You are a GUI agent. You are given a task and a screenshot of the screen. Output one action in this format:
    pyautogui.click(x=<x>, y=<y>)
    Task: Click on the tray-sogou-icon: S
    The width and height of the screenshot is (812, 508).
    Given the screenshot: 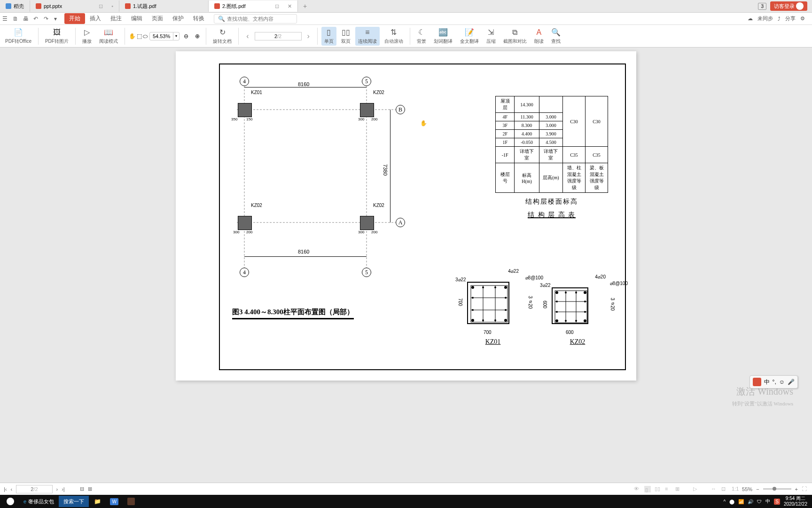 What is the action you would take?
    pyautogui.click(x=777, y=501)
    